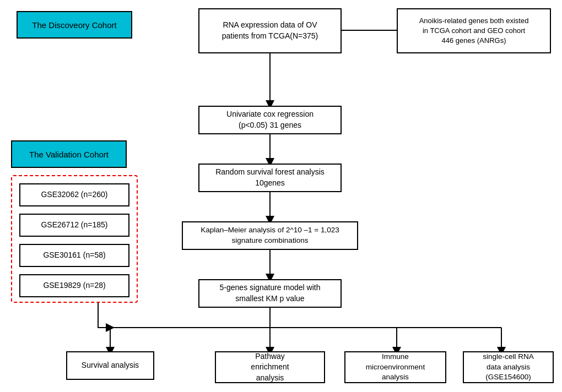  What do you see at coordinates (270, 236) in the screenshot?
I see `kaplan-meier-box: Kaplan–Meier analysis of 2^10 –1 = 1,023…` at bounding box center [270, 236].